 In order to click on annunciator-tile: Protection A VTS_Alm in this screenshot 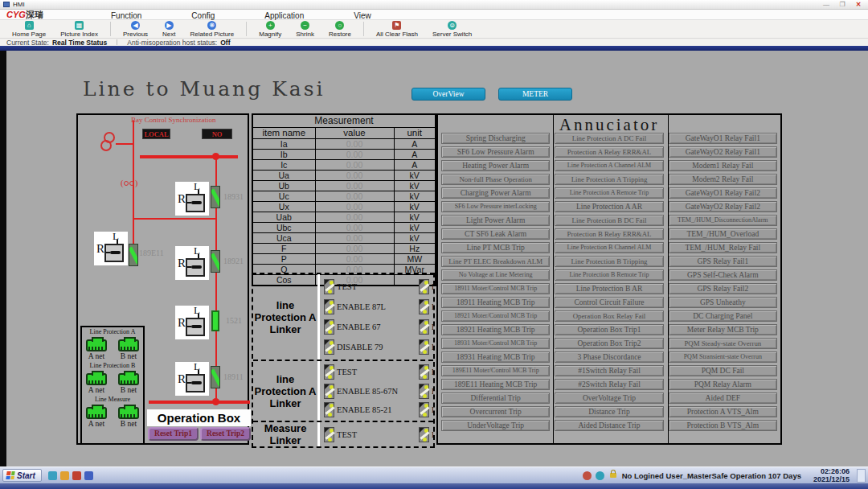, I will do `click(723, 412)`.